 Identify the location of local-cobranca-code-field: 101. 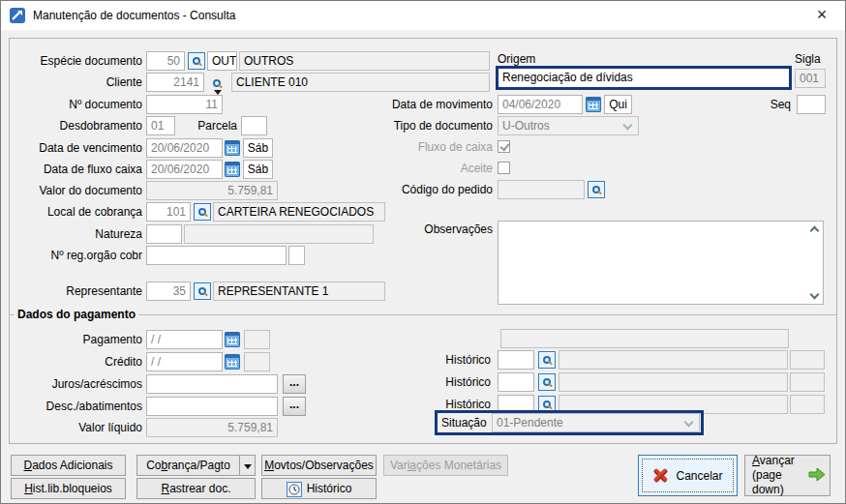
(168, 212).